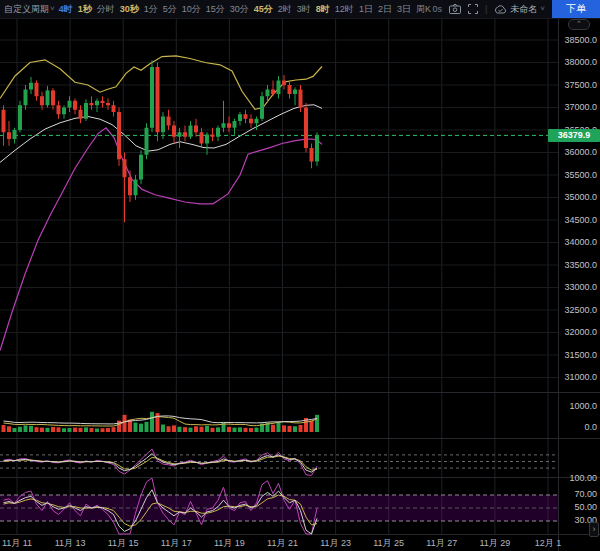  I want to click on period-button-11: 2时, so click(285, 10).